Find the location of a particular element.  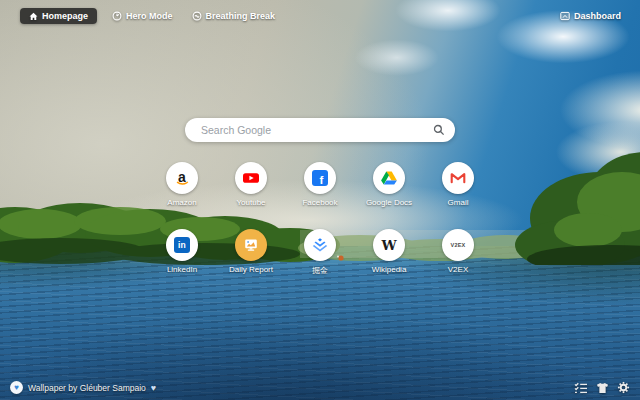

wikipedia-icon: W is located at coordinates (388, 245).